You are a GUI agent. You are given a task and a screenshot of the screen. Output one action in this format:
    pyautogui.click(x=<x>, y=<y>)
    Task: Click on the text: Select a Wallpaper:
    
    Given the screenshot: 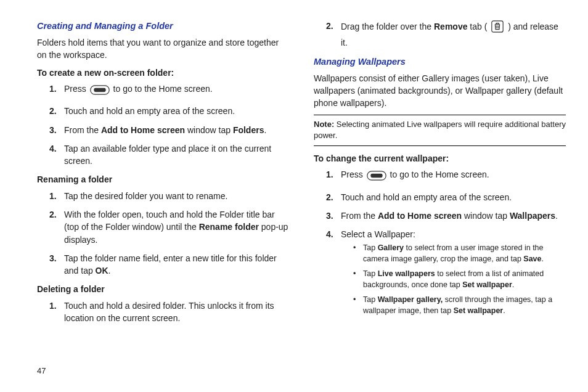 What is the action you would take?
    pyautogui.click(x=378, y=234)
    